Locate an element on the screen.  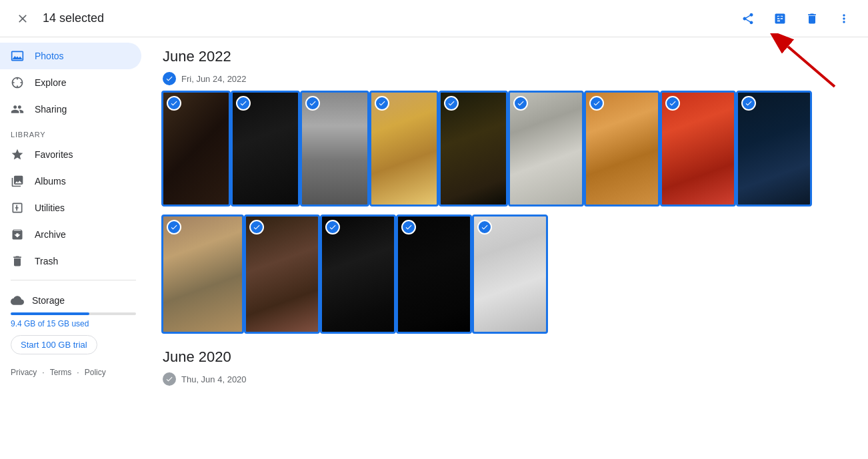
storage-section: Storage 9.4 GB of 15 GB used Start 100 G… is located at coordinates (73, 324).